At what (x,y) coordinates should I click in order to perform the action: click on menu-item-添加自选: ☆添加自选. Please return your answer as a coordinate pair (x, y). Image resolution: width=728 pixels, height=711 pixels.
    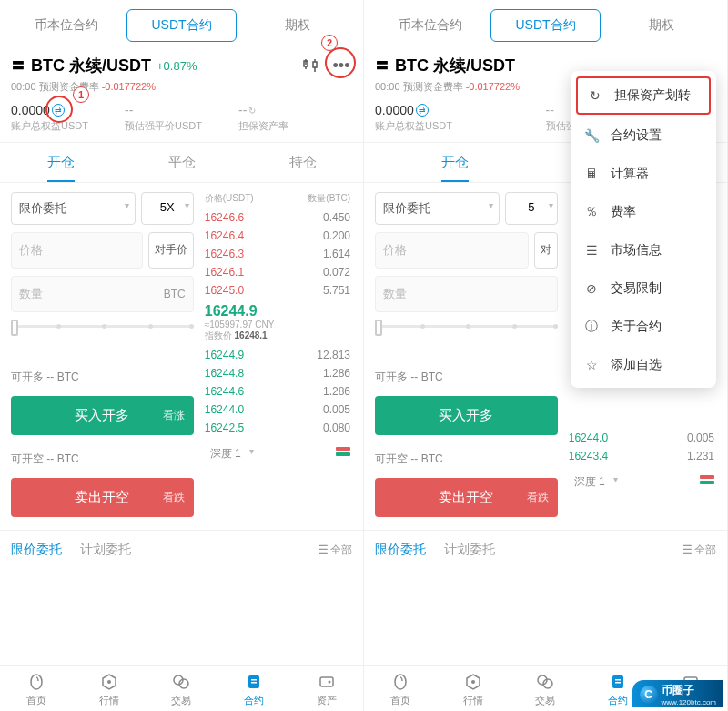
    Looking at the image, I should click on (643, 365).